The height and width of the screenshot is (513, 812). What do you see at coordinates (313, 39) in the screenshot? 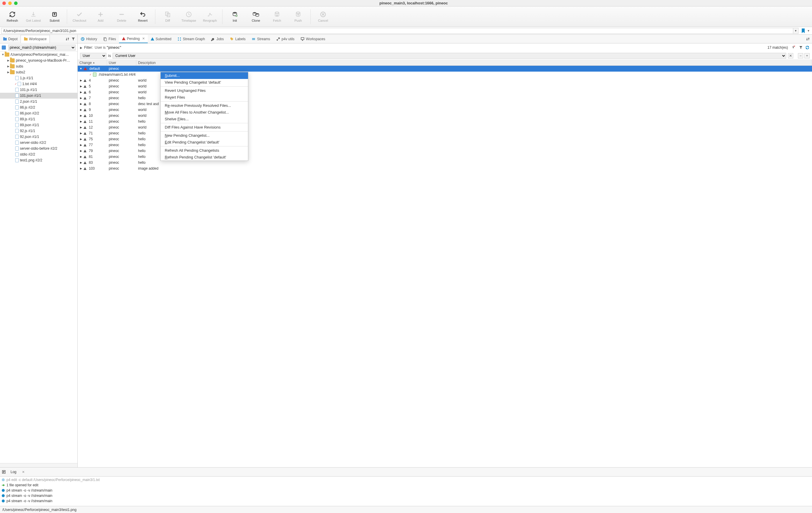
I see `tab-workspaces: Workspaces` at bounding box center [313, 39].